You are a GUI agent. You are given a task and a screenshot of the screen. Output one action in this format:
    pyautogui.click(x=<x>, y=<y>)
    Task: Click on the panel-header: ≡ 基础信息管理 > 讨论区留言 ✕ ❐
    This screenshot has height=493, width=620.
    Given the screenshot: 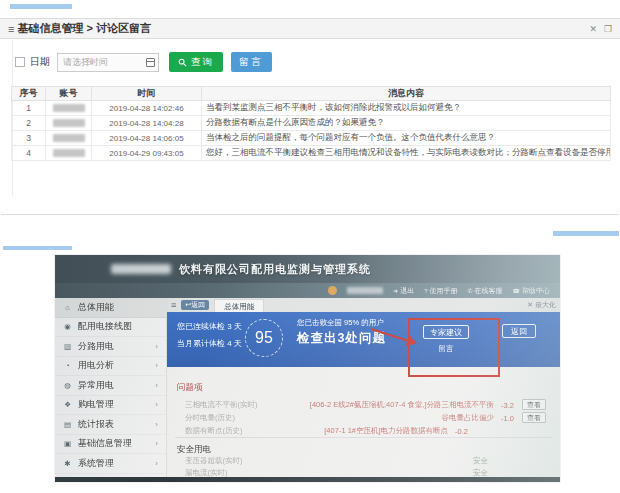 What is the action you would take?
    pyautogui.click(x=310, y=28)
    